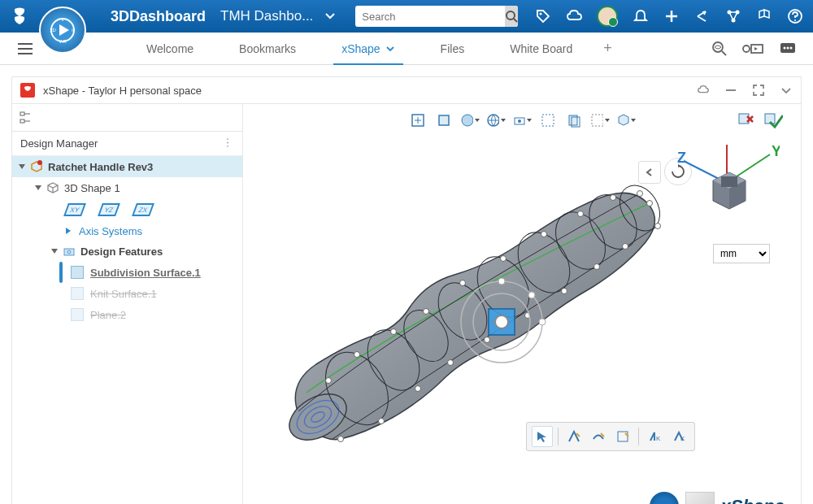 This screenshot has width=813, height=504. Describe the element at coordinates (753, 500) in the screenshot. I see `app-name: xShape` at that location.